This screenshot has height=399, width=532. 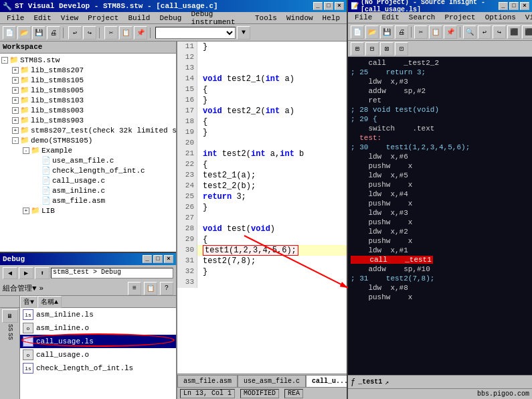 What do you see at coordinates (170, 18) in the screenshot?
I see `menu-debug: Debug` at bounding box center [170, 18].